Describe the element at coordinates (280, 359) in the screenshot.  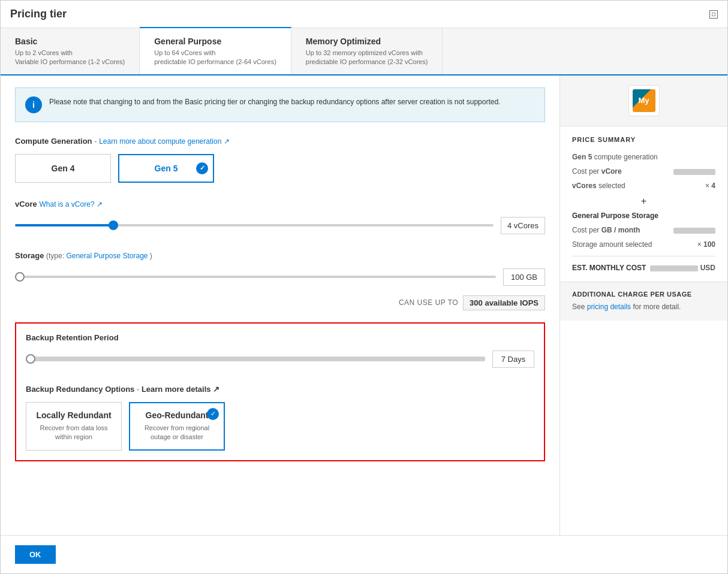
I see `retention-slider-row: 7 Days` at that location.